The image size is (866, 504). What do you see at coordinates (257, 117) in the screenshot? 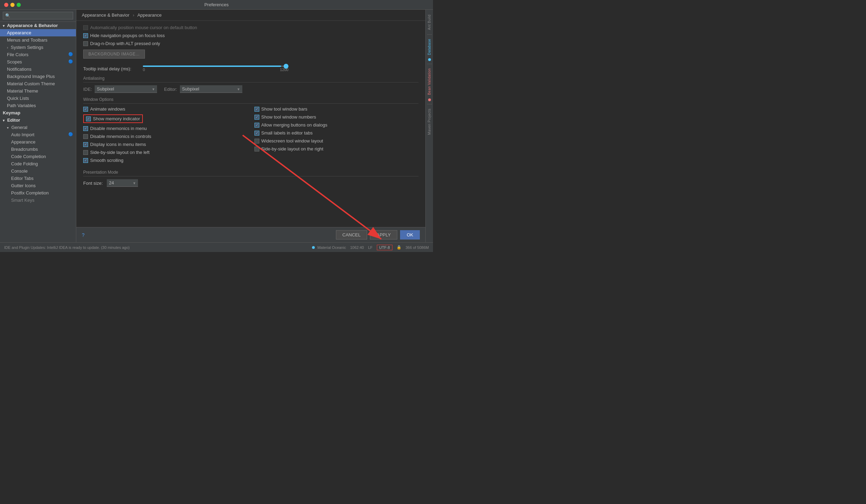
I see `show-tool-numbers-checkbox` at bounding box center [257, 117].